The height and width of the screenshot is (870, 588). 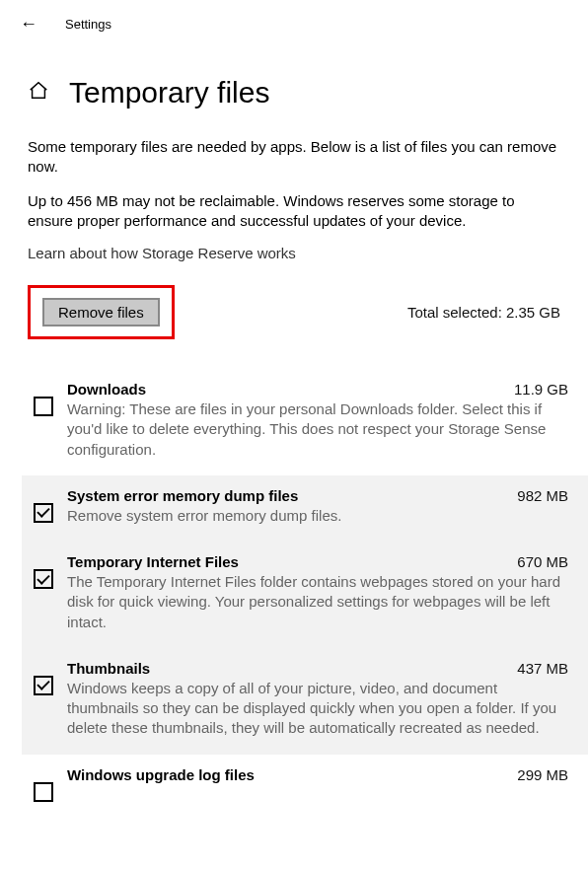 What do you see at coordinates (101, 312) in the screenshot?
I see `remove-files-button: Remove files` at bounding box center [101, 312].